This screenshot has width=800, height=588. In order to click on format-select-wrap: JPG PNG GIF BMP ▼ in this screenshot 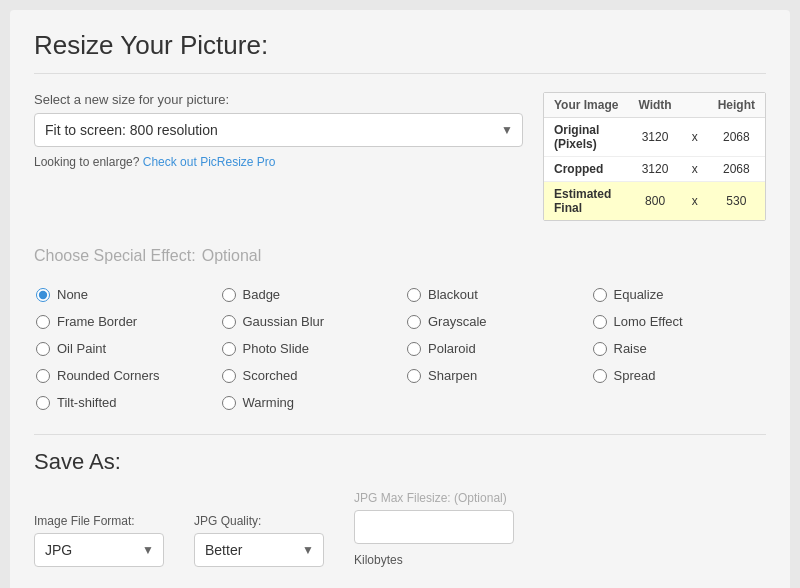, I will do `click(99, 550)`.